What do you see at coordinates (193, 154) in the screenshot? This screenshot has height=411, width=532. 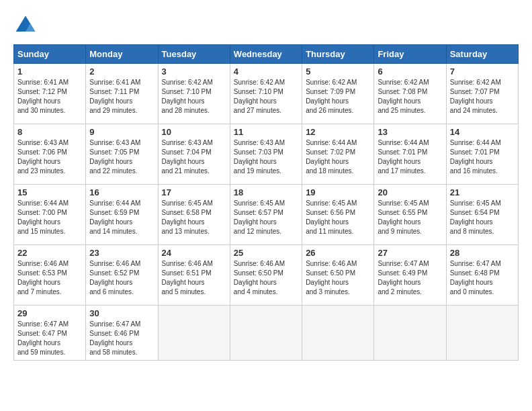 I see `calendar-cell: 10Sunrise: 6:43 AMSunset: 7:04 PMDayligh…` at bounding box center [193, 154].